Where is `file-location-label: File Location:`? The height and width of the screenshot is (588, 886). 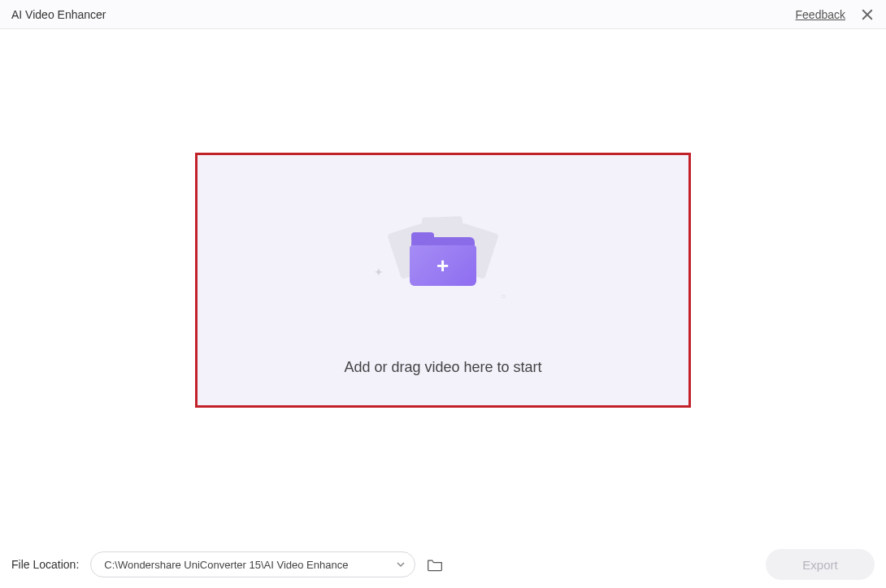 file-location-label: File Location: is located at coordinates (46, 564).